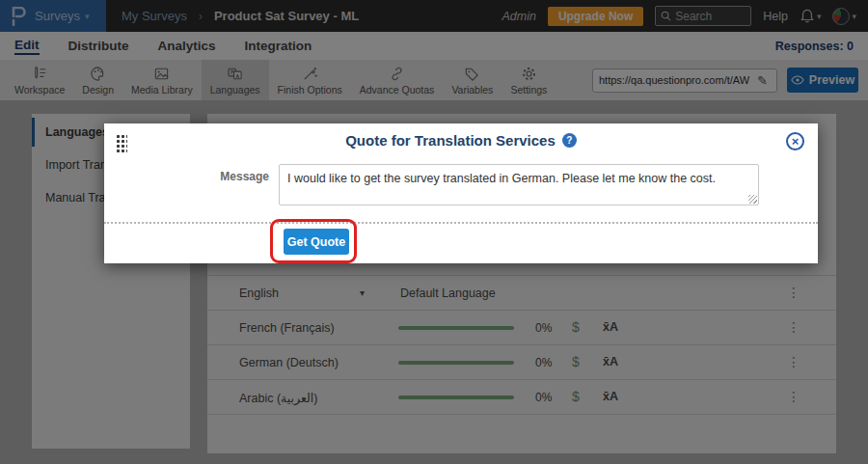 Image resolution: width=868 pixels, height=464 pixels. What do you see at coordinates (569, 141) in the screenshot?
I see `help-icon: ?` at bounding box center [569, 141].